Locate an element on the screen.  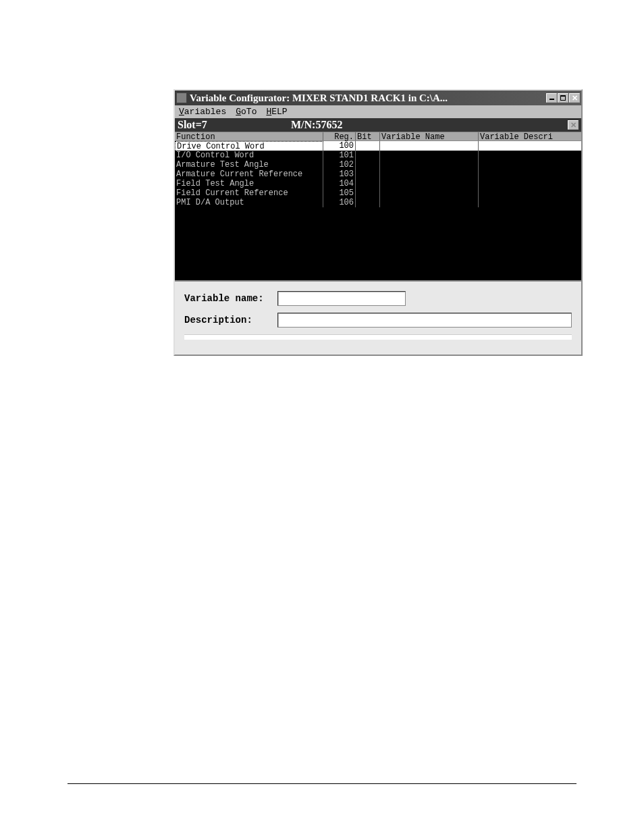
cell-reg: 101 is located at coordinates (340, 155).